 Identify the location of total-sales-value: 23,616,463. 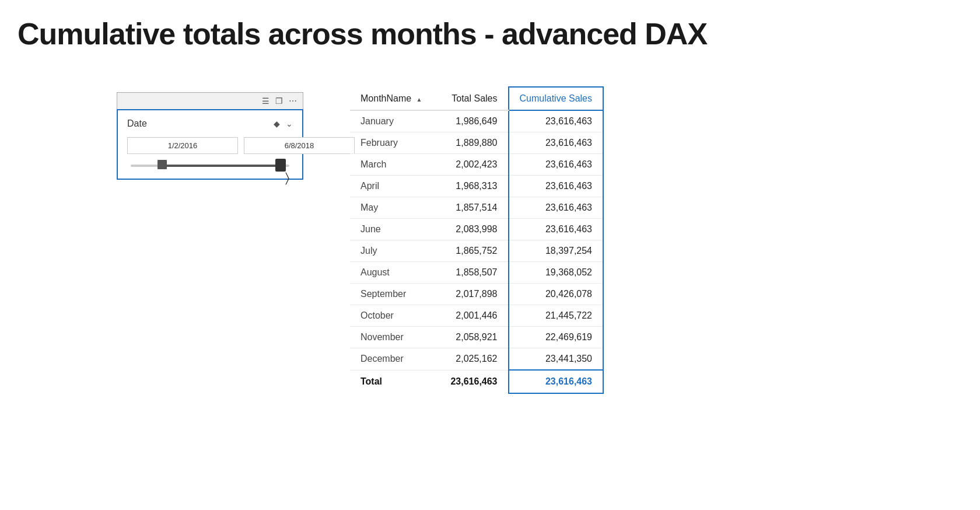
(471, 382).